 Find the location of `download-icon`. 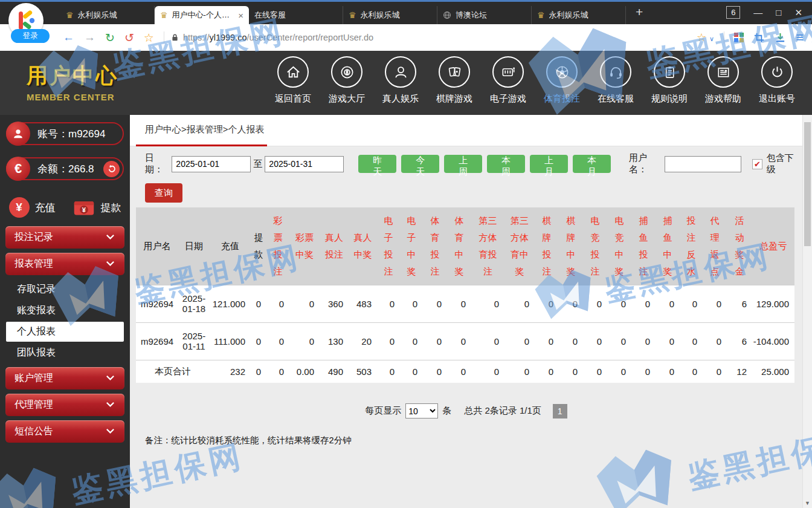

download-icon is located at coordinates (781, 37).